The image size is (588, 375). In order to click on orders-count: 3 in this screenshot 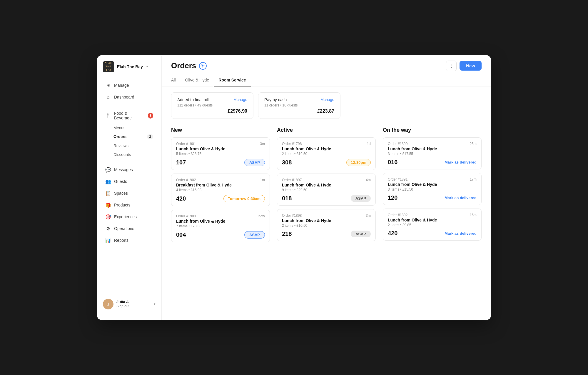, I will do `click(150, 137)`.